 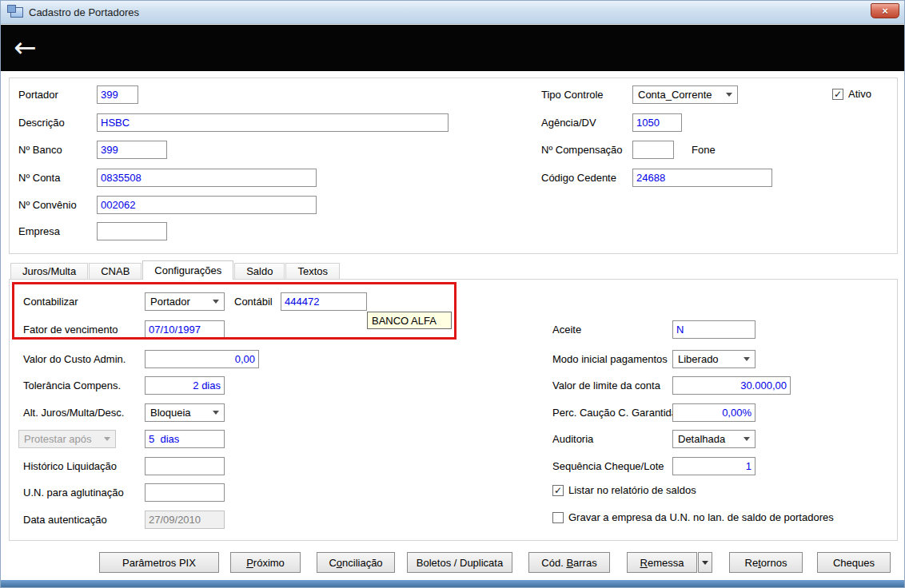 What do you see at coordinates (48, 205) in the screenshot?
I see `n-convenio-label: Nº Convênio` at bounding box center [48, 205].